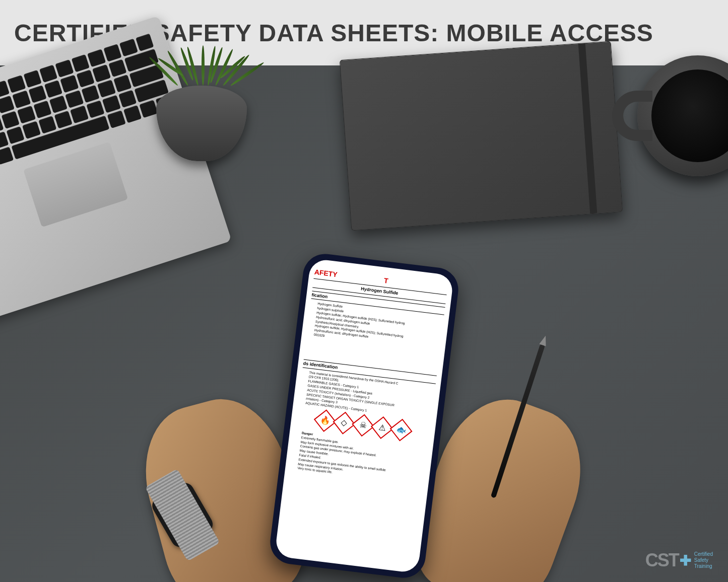 This screenshot has height=582, width=728. What do you see at coordinates (588, 128) in the screenshot?
I see `notebook-band` at bounding box center [588, 128].